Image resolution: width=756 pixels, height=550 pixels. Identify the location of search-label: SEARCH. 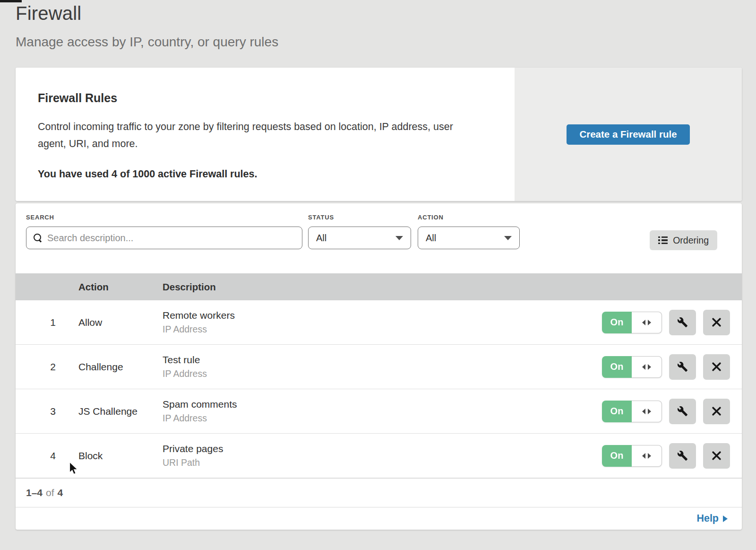
(40, 218).